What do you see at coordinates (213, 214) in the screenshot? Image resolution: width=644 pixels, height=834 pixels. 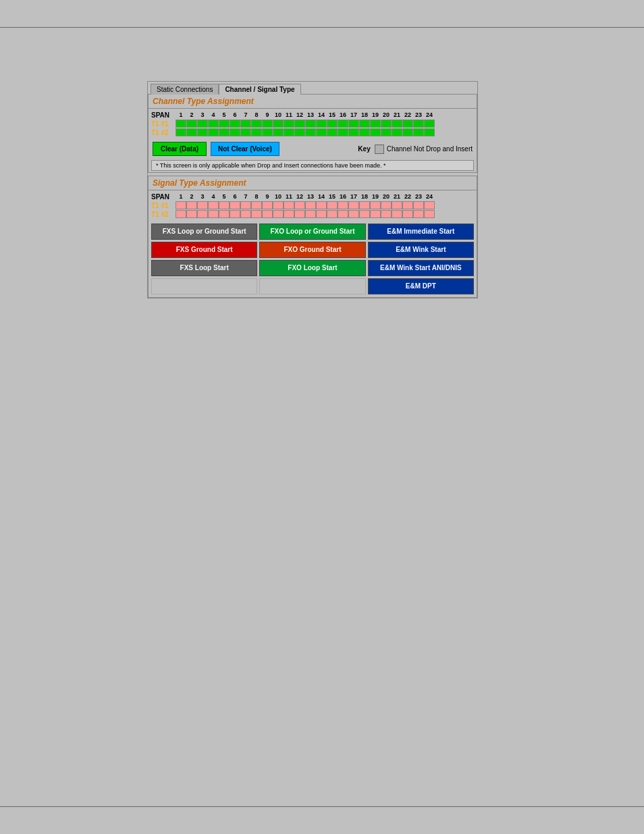 I see `sig-t1-2-ch4` at bounding box center [213, 214].